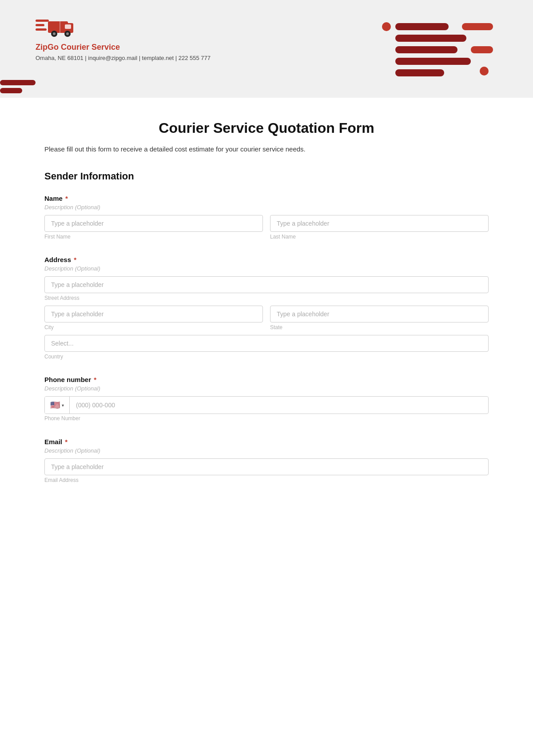 This screenshot has width=533, height=756. I want to click on first-name-sublabel: First Name, so click(154, 237).